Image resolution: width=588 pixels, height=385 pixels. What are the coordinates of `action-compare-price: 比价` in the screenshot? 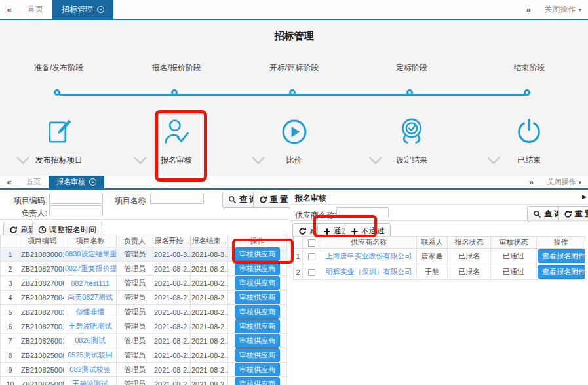 It's located at (294, 160).